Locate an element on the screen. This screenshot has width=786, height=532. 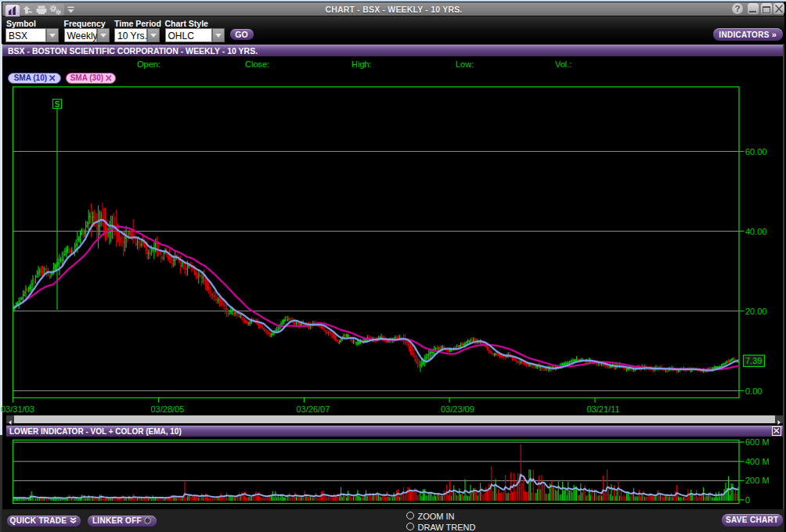
svg-text: 03/21/11 is located at coordinates (604, 409).